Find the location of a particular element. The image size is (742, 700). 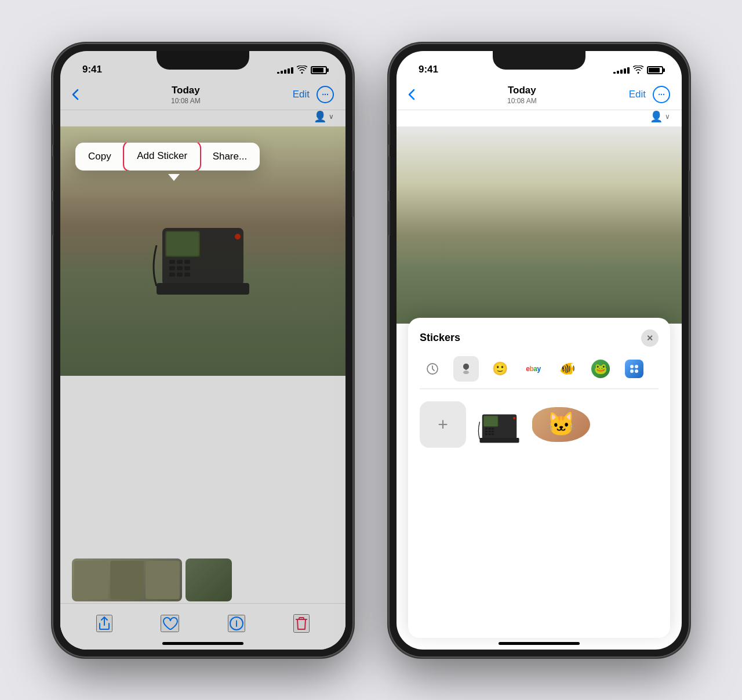

add-sticker-button: + is located at coordinates (443, 425).